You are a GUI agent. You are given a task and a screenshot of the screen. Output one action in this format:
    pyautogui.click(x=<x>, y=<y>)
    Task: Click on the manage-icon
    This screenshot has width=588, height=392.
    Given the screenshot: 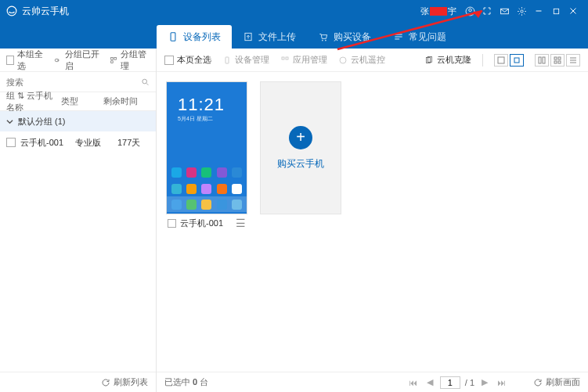 What is the action you would take?
    pyautogui.click(x=114, y=60)
    